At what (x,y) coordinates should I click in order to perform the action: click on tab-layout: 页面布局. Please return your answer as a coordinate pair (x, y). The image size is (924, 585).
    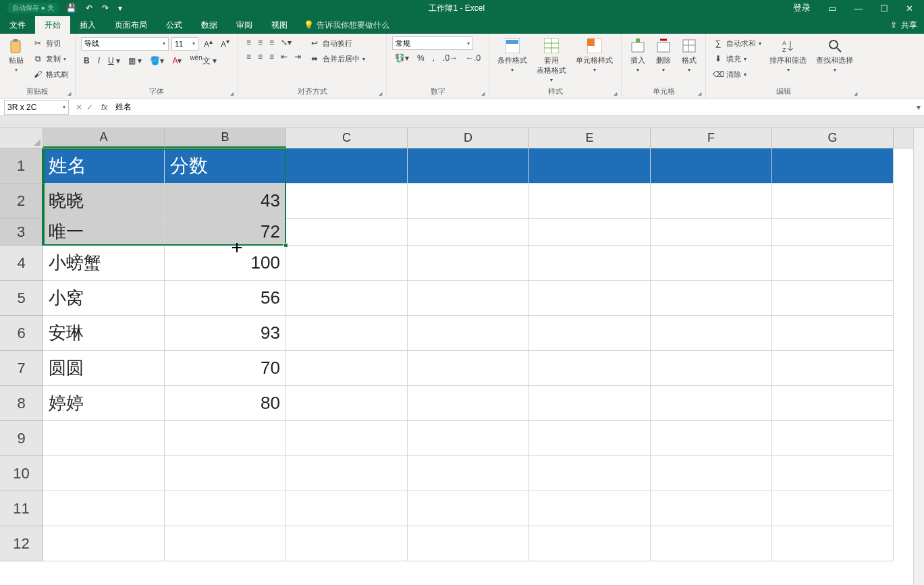
    Looking at the image, I should click on (131, 25).